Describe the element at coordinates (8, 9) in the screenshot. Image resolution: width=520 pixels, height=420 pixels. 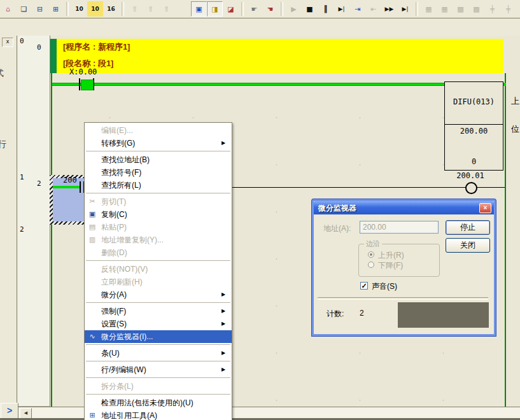
I see `styles-icon: ⌂` at that location.